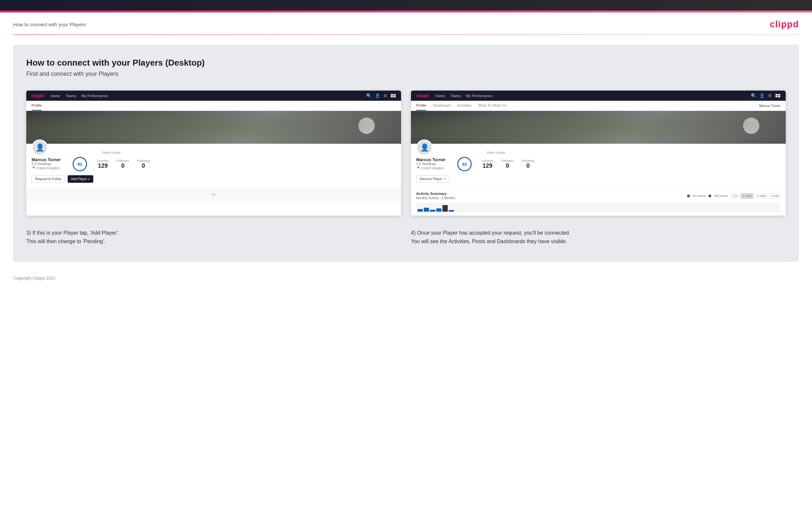 Image resolution: width=812 pixels, height=507 pixels. Describe the element at coordinates (720, 196) in the screenshot. I see `off-course-legend-label: Off course` at that location.